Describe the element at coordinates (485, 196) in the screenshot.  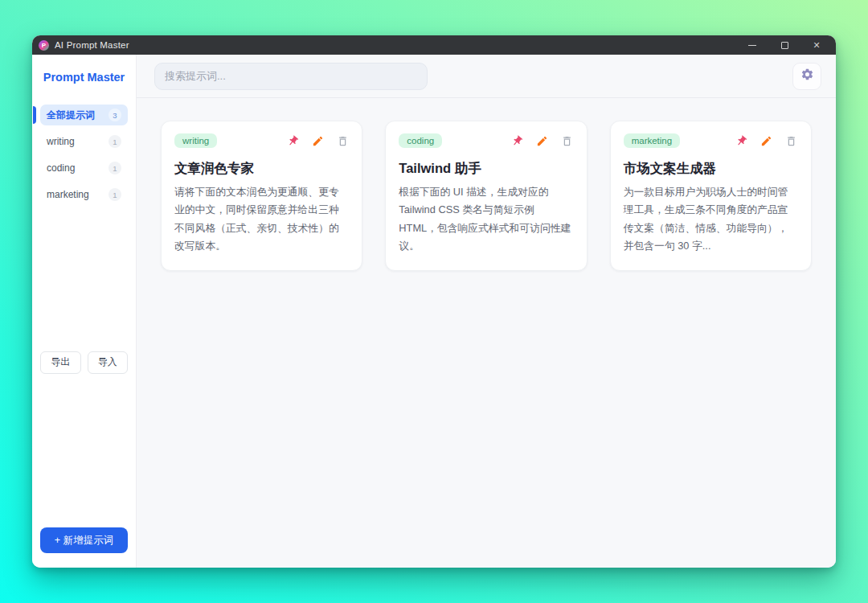
I see `prompt-card: coding Tailwind 助手 根据下面的 UI 描述，生成对应的 Tai…` at that location.